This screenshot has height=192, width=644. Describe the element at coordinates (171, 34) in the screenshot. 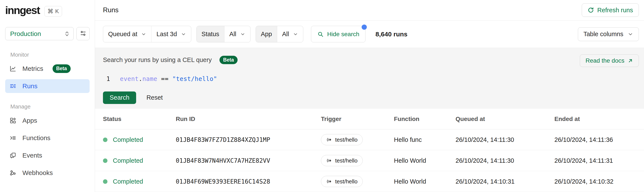

I see `time-range-dropdown: Last 3d` at that location.